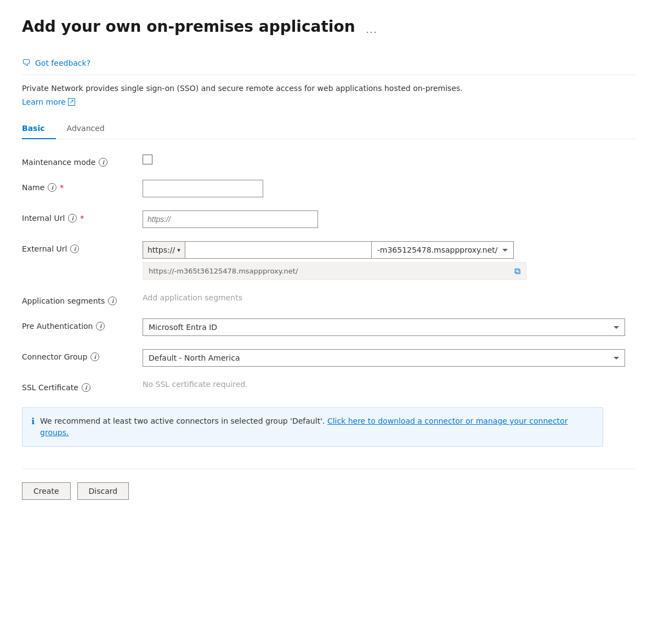  Describe the element at coordinates (324, 299) in the screenshot. I see `application-segments-row: Application segments i Add application s…` at that location.